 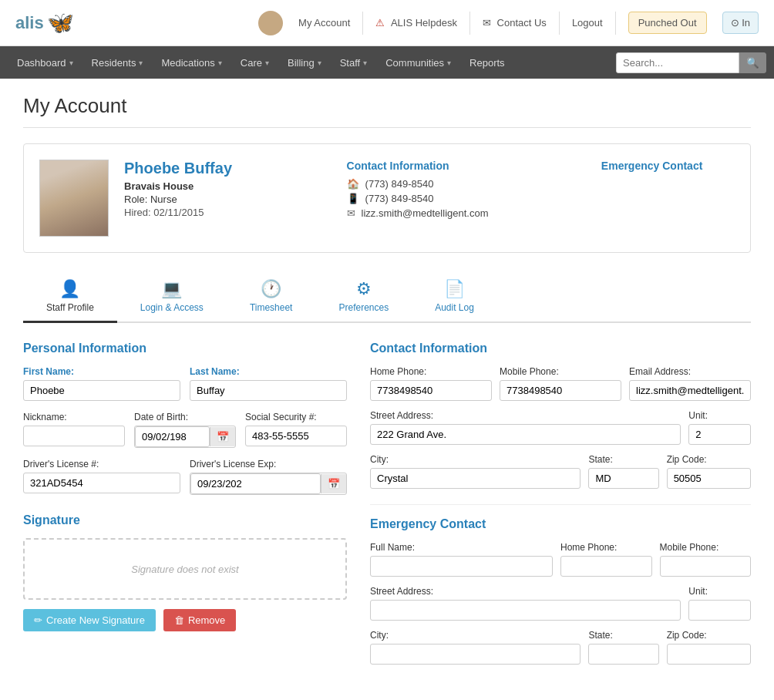 I want to click on emergency-full-name-label: Full Name:, so click(x=461, y=547).